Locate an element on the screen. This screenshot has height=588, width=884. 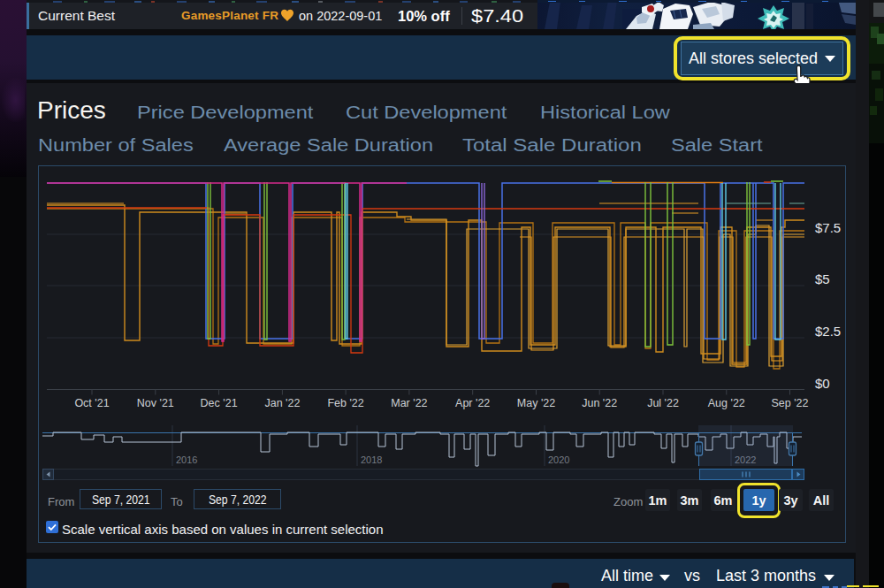
svg-text: Mar '22 is located at coordinates (408, 403).